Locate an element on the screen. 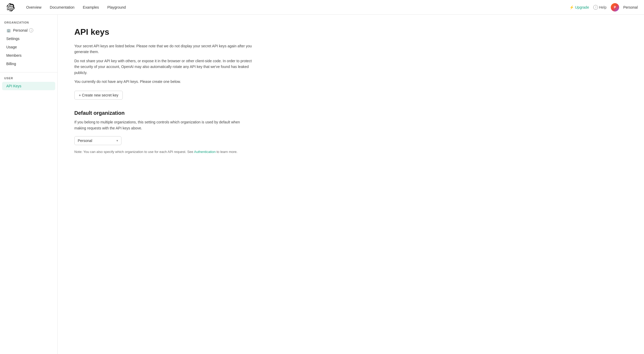 The image size is (644, 354). chevron-down-icon: ▾ is located at coordinates (117, 141).